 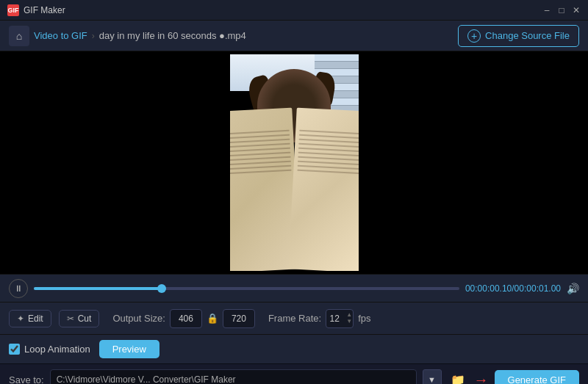 What do you see at coordinates (184, 319) in the screenshot?
I see `output-size-group: Output Size: 🔒` at bounding box center [184, 319].